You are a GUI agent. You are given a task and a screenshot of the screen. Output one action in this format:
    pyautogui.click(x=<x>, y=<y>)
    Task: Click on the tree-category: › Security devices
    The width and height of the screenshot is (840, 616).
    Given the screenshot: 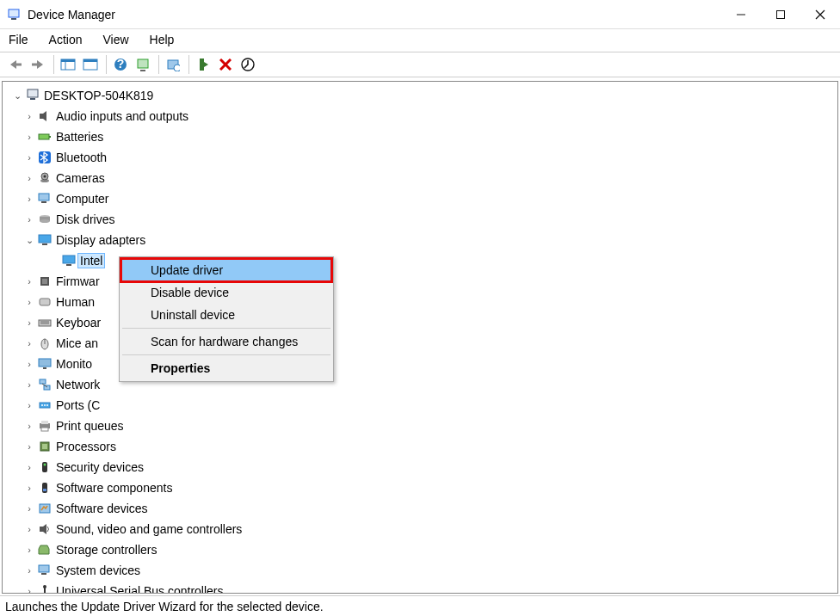 What is the action you would take?
    pyautogui.click(x=423, y=467)
    